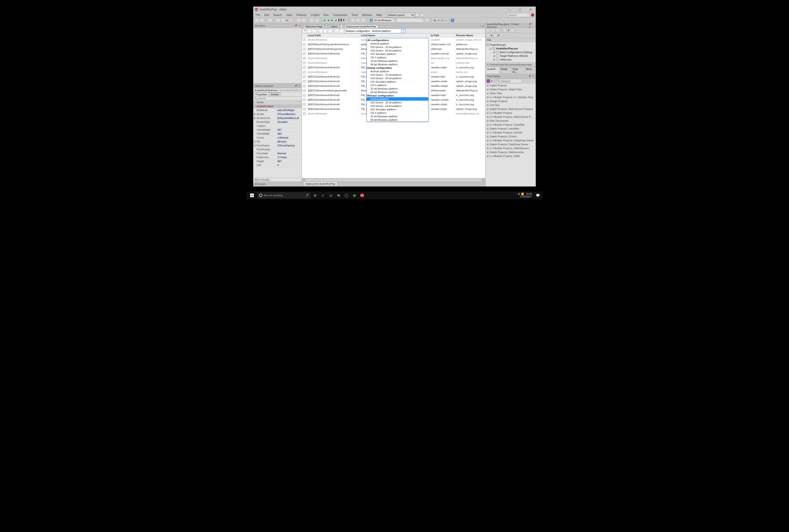 The image size is (789, 532). What do you see at coordinates (283, 20) in the screenshot?
I see `folder2-button` at bounding box center [283, 20].